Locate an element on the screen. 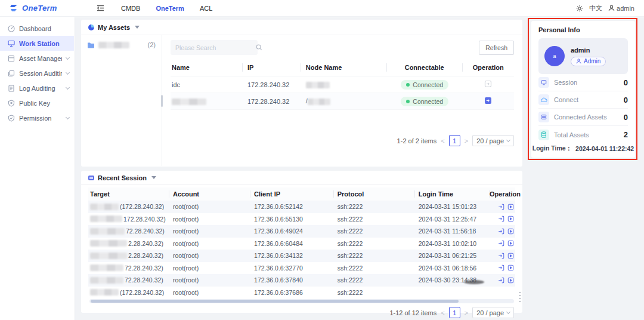 This screenshot has height=320, width=644. sidebar-item-asset-management: Asset Management is located at coordinates (37, 59).